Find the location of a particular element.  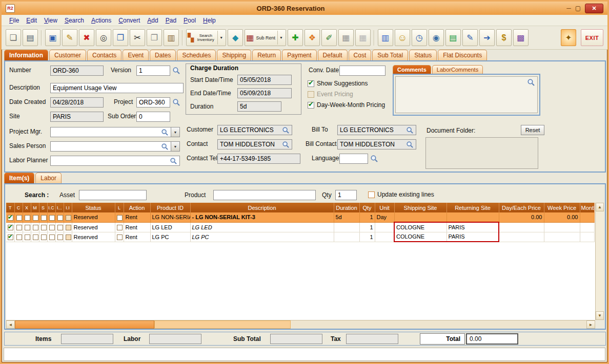

tab-labor-comments: LaborComments is located at coordinates (457, 70).